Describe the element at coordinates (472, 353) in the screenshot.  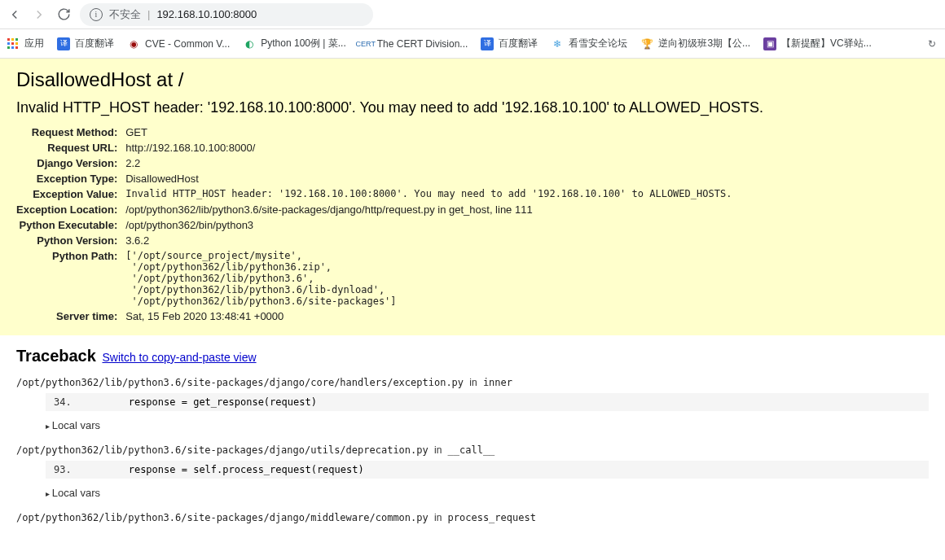
I see `traceback-header: Traceback Switch to copy-and-paste view` at that location.